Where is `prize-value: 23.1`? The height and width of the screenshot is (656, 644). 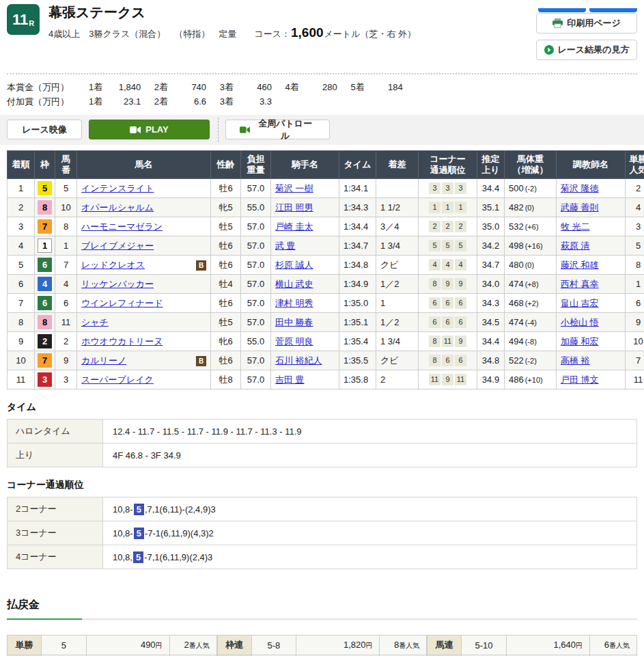 prize-value: 23.1 is located at coordinates (122, 101).